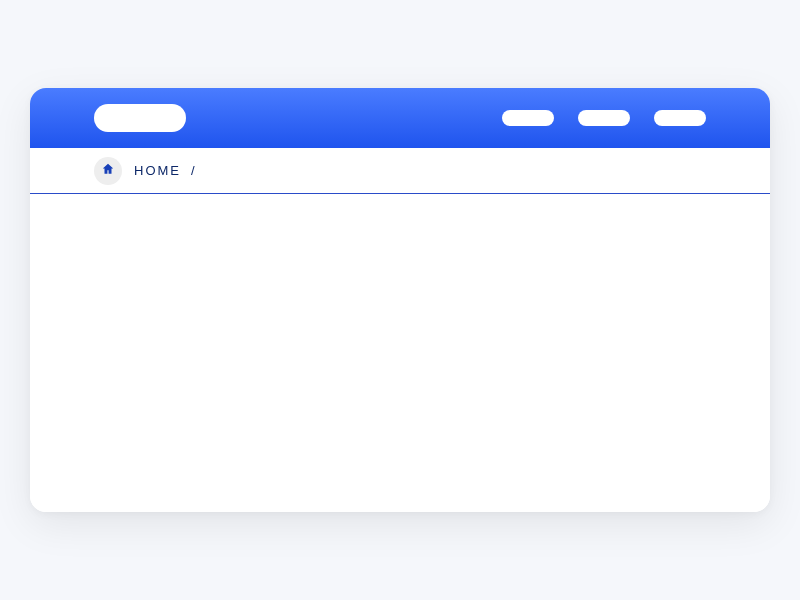 The image size is (800, 600). Describe the element at coordinates (166, 170) in the screenshot. I see `breadcrumb-text: Home /` at that location.